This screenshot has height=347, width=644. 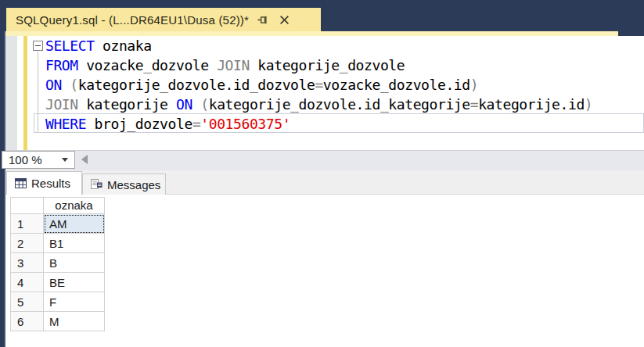 What do you see at coordinates (74, 224) in the screenshot?
I see `value-cell: AM` at bounding box center [74, 224].